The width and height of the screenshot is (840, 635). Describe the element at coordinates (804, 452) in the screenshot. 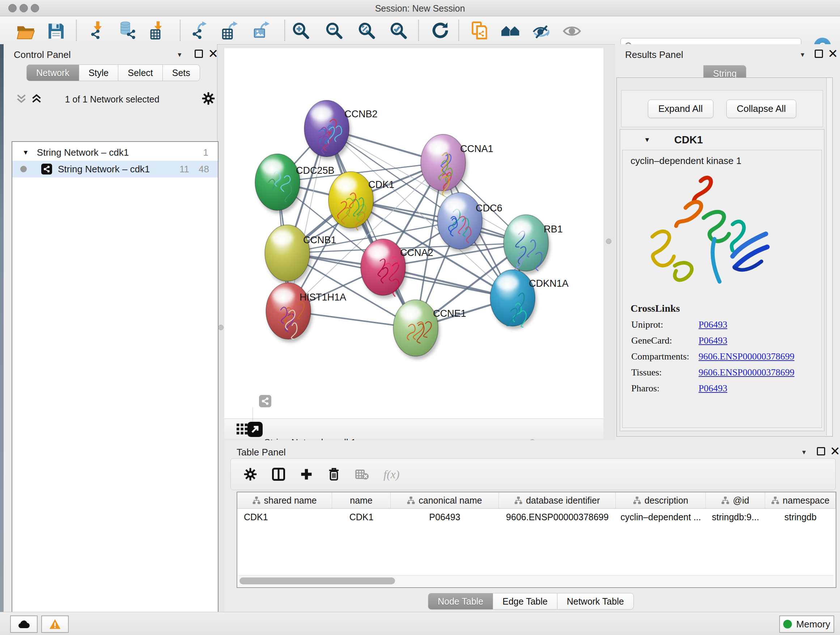

I see `table-panel-menu-icon: ▼` at that location.